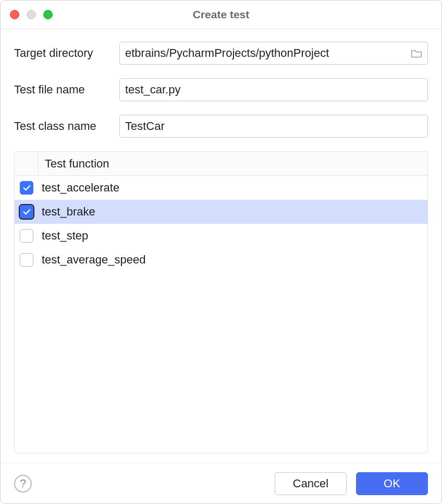 The image size is (442, 504). What do you see at coordinates (221, 164) in the screenshot?
I see `table-header: Test function` at bounding box center [221, 164].